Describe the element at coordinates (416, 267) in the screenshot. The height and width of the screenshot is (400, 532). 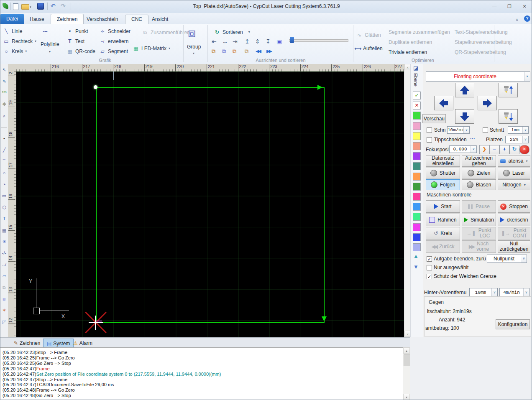
I see `layer-move-down-icon: ▼` at that location.